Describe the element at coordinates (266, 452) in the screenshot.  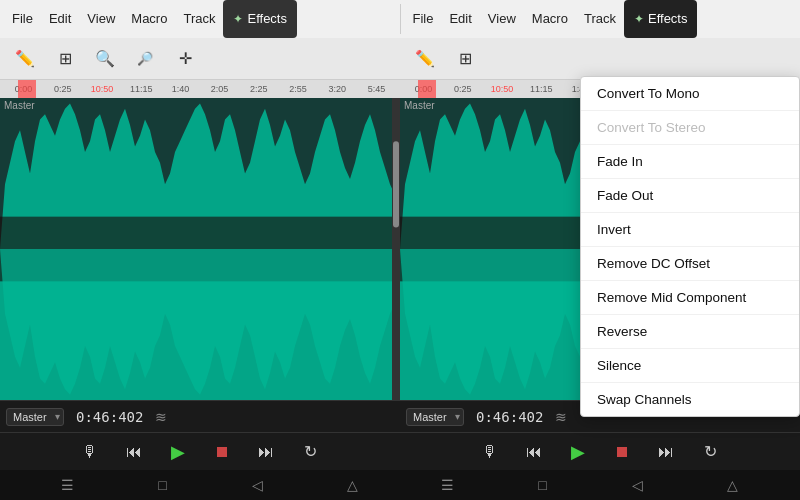
I see `left-forward-btn: ⏭` at that location.